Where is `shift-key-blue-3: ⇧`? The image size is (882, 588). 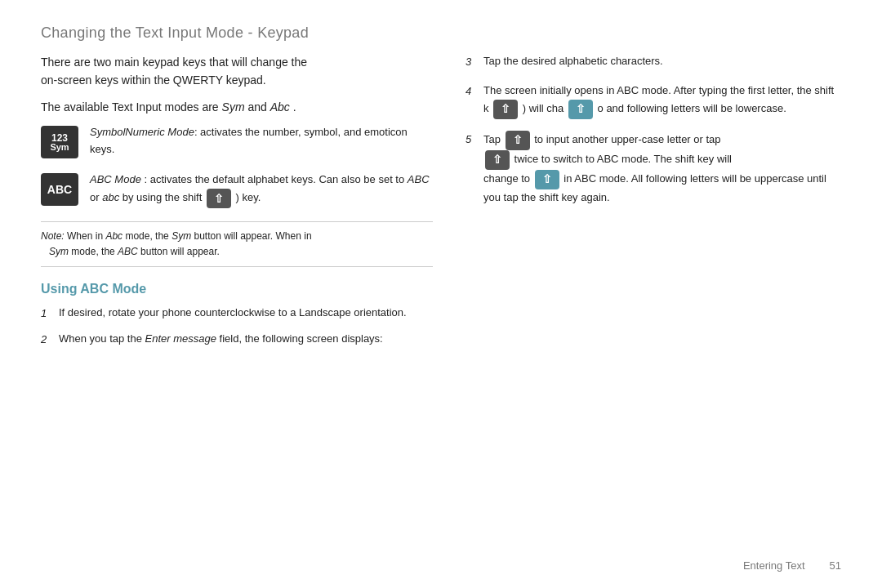 shift-key-blue-3: ⇧ is located at coordinates (547, 180).